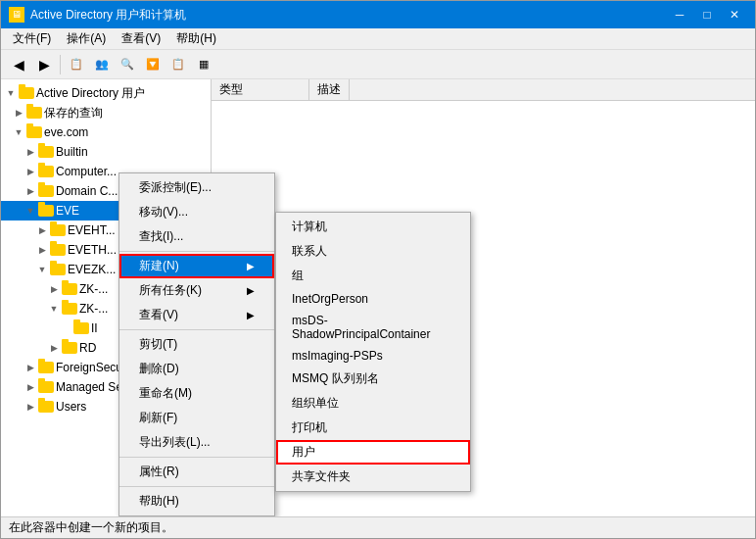  What do you see at coordinates (197, 417) in the screenshot?
I see `ctx-refresh: 刷新(F)` at bounding box center [197, 417].